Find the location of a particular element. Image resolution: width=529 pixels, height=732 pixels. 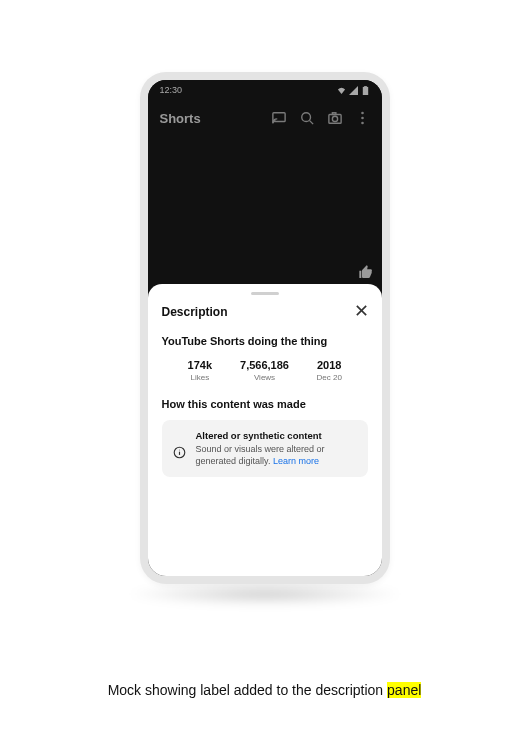

stat-views-value: 7,566,186 is located at coordinates (264, 365).